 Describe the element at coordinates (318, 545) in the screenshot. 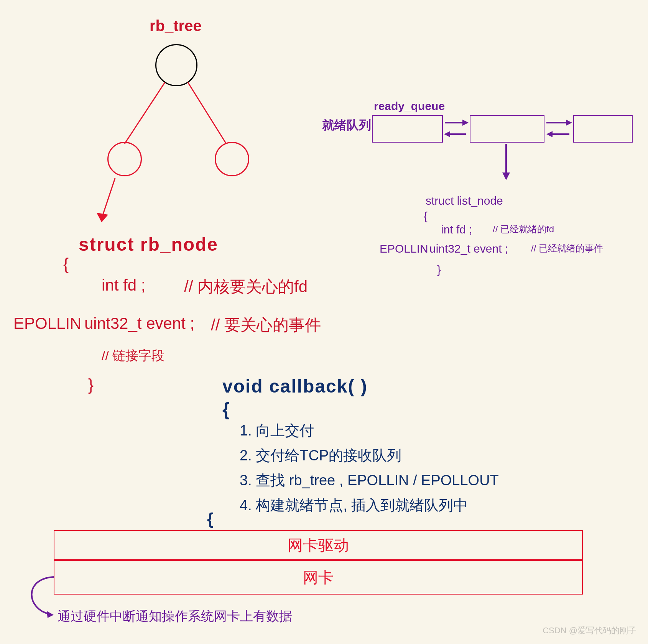

I see `nic-driver-box: 网卡驱动` at that location.